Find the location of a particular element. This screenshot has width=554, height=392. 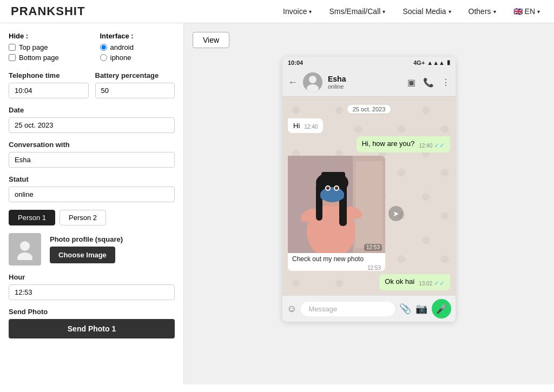

bottom-page-checkbox is located at coordinates (12, 57).